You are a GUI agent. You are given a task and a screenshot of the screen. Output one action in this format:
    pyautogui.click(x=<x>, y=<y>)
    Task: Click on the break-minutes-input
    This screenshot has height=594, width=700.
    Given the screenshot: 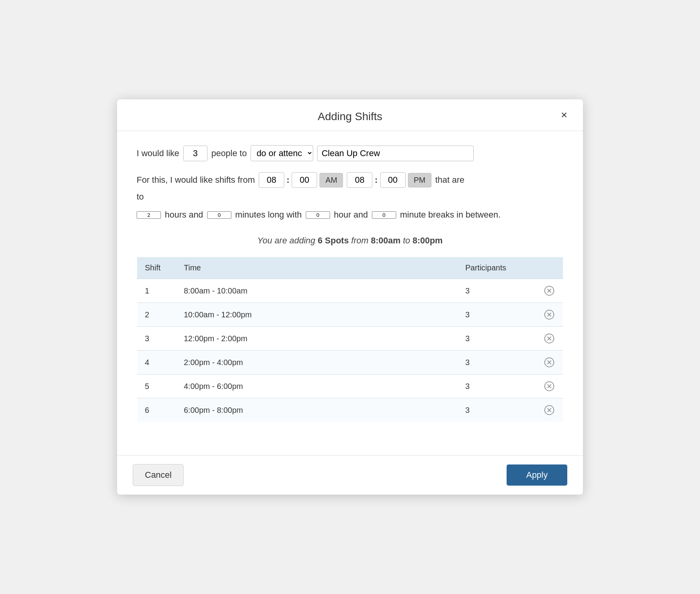 What is the action you would take?
    pyautogui.click(x=384, y=215)
    